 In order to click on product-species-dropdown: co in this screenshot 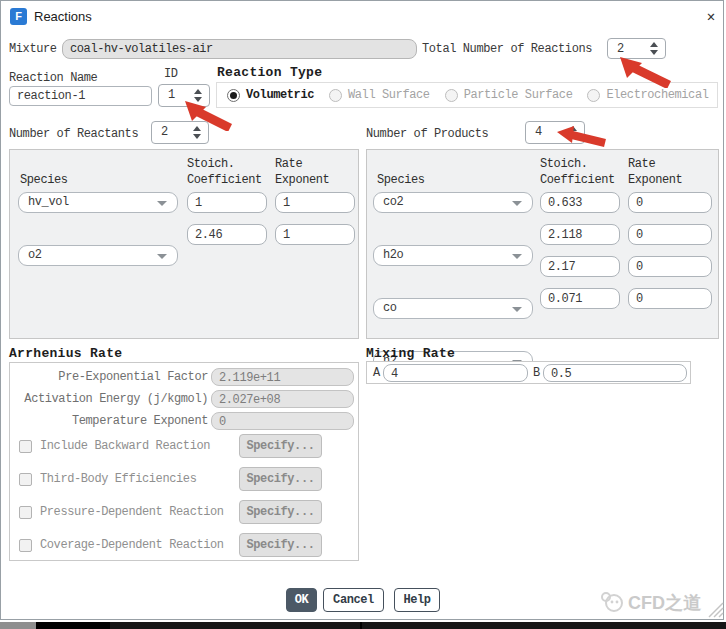, I will do `click(453, 308)`.